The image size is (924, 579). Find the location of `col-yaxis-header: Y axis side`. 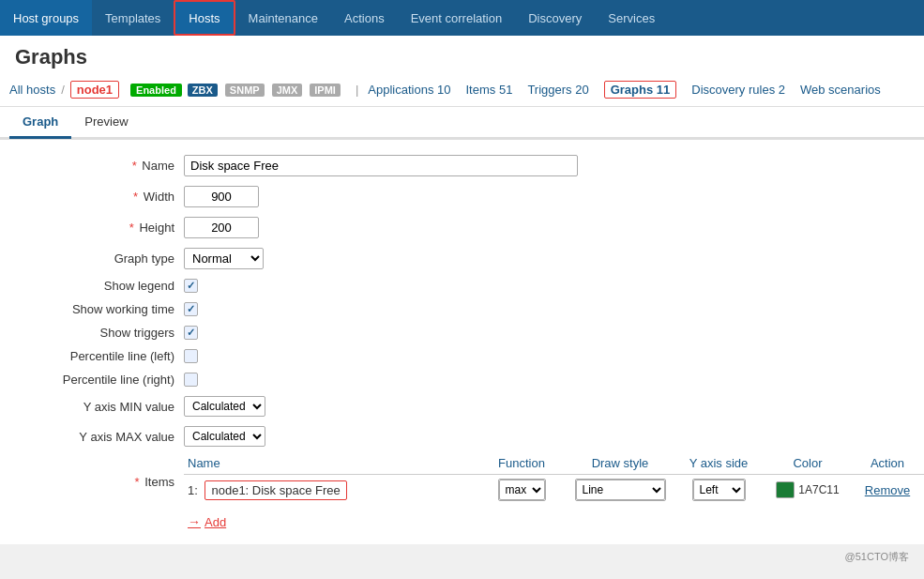

col-yaxis-header: Y axis side is located at coordinates (719, 464).